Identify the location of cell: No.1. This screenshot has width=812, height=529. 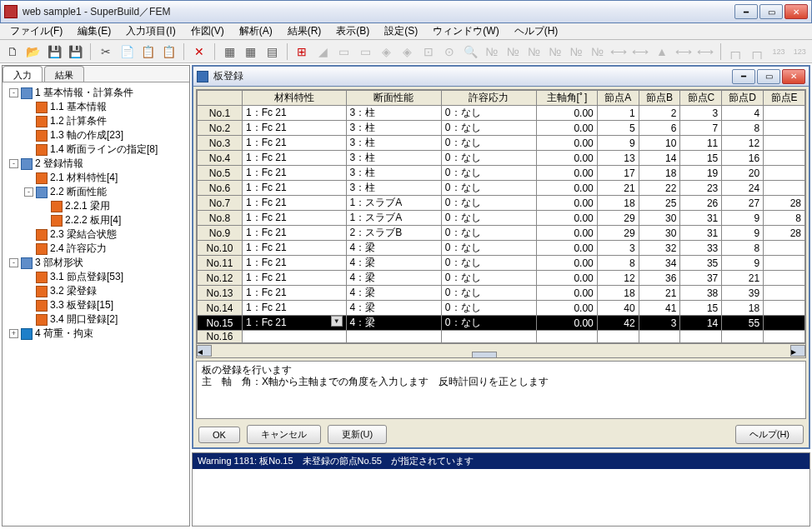
(220, 113).